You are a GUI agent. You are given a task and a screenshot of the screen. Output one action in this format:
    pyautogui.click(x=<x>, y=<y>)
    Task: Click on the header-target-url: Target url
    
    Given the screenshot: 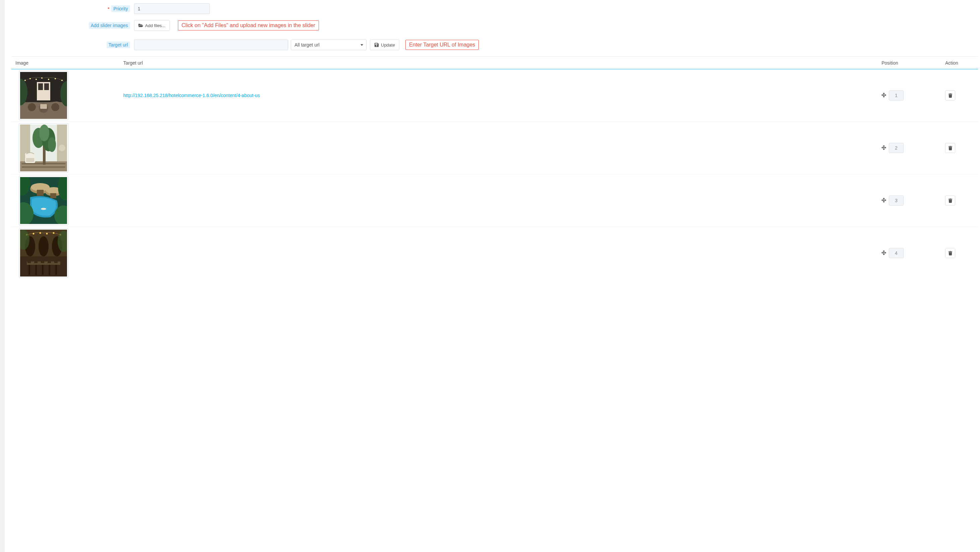 What is the action you would take?
    pyautogui.click(x=502, y=63)
    